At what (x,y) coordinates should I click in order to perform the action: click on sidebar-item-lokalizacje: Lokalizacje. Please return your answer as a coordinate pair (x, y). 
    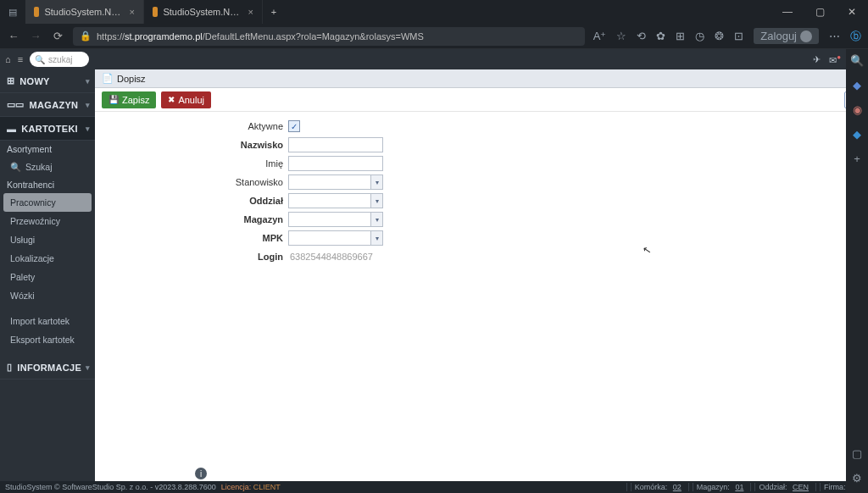
    Looking at the image, I should click on (47, 258).